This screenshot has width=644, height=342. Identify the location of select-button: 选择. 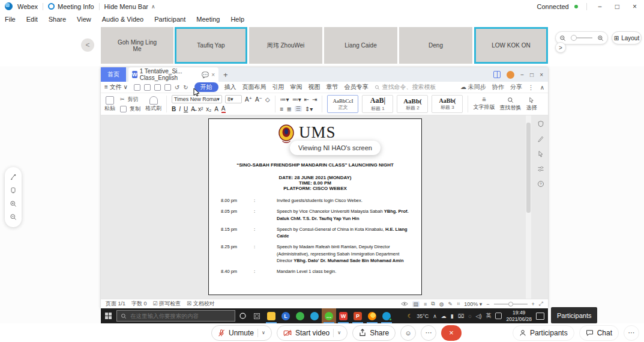
(531, 104).